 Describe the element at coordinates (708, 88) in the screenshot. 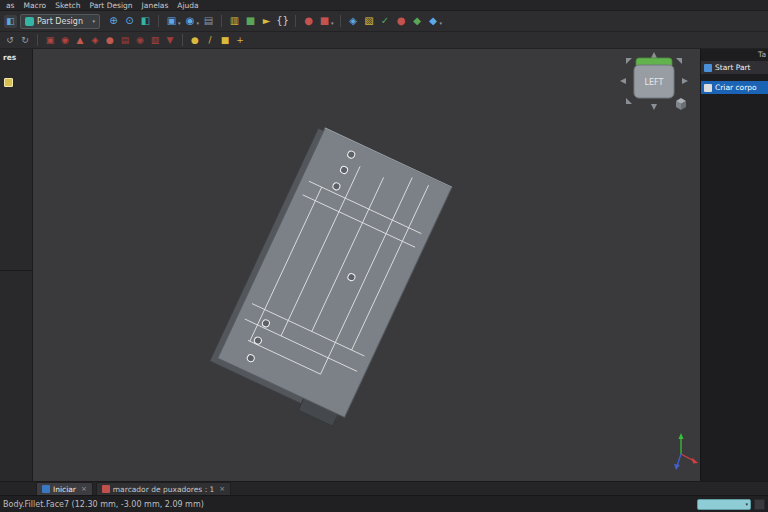

I see `body-icon` at that location.